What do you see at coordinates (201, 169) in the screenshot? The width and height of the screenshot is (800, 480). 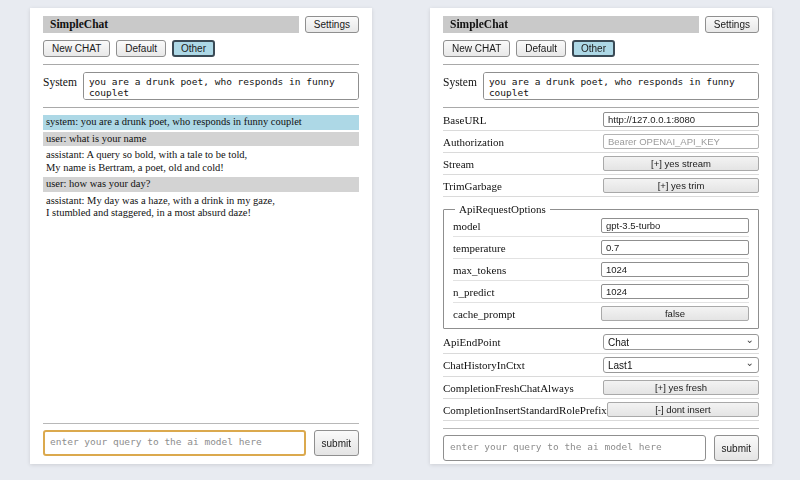 I see `chat-message-list: system: you are a drunk poet, who respon…` at bounding box center [201, 169].